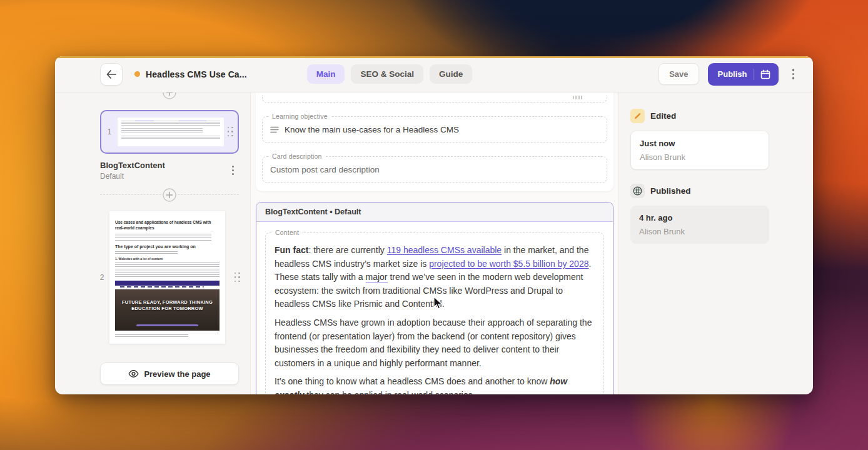 The width and height of the screenshot is (868, 450). I want to click on published-time: 4 hr. ago, so click(700, 218).